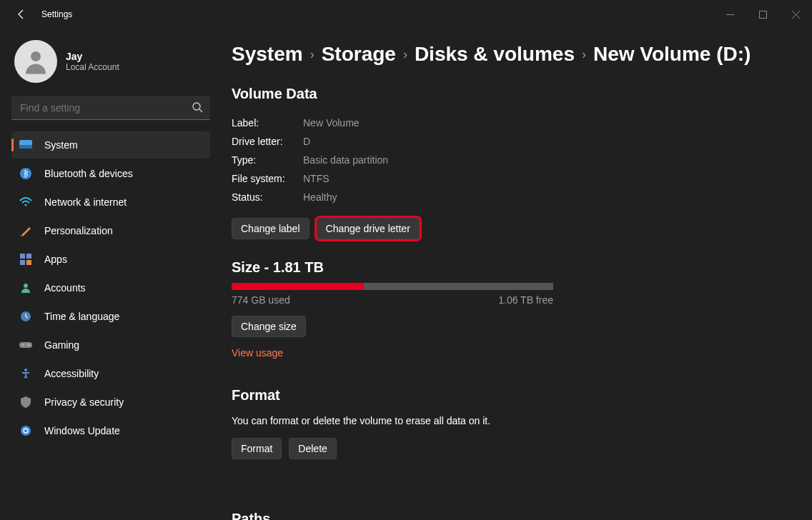 This screenshot has height=520, width=812. Describe the element at coordinates (26, 231) in the screenshot. I see `paintbrush-icon` at that location.